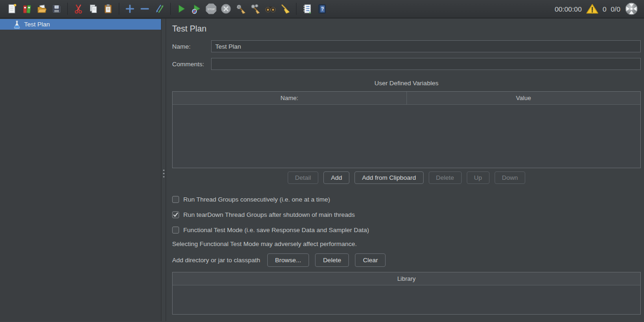  Describe the element at coordinates (276, 230) in the screenshot. I see `functional-test-mode-label: Functional Test Mode (i.e. save Response…` at that location.